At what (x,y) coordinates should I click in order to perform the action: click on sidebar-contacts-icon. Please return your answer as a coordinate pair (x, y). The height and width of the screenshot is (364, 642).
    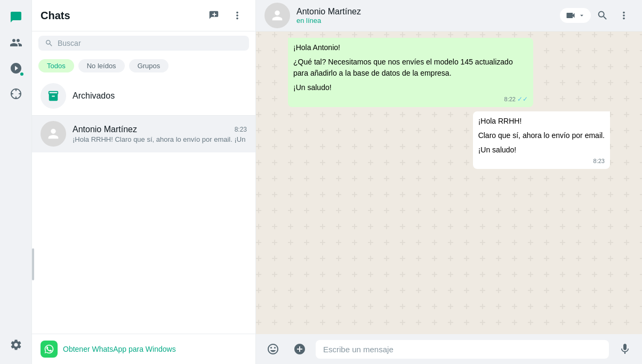
    Looking at the image, I should click on (16, 43).